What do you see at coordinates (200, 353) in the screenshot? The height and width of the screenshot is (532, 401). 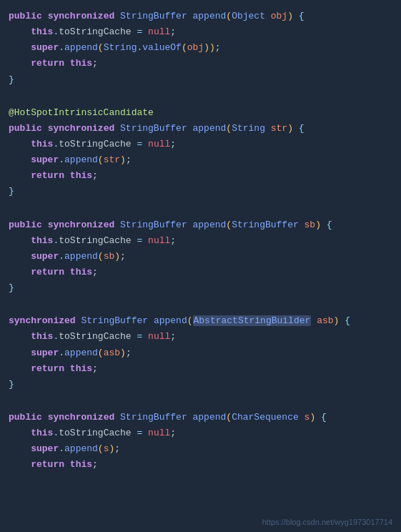 I see `code-line: super.append(asb);` at bounding box center [200, 353].